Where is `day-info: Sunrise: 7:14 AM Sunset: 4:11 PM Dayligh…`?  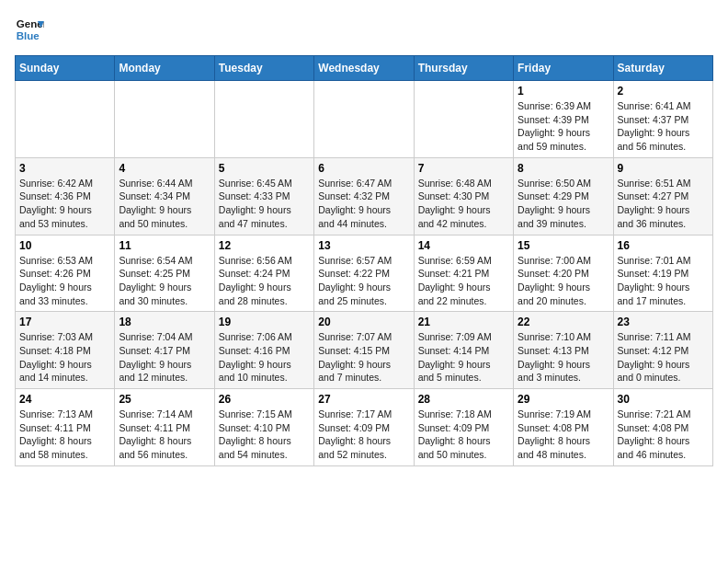 day-info: Sunrise: 7:14 AM Sunset: 4:11 PM Dayligh… is located at coordinates (164, 434).